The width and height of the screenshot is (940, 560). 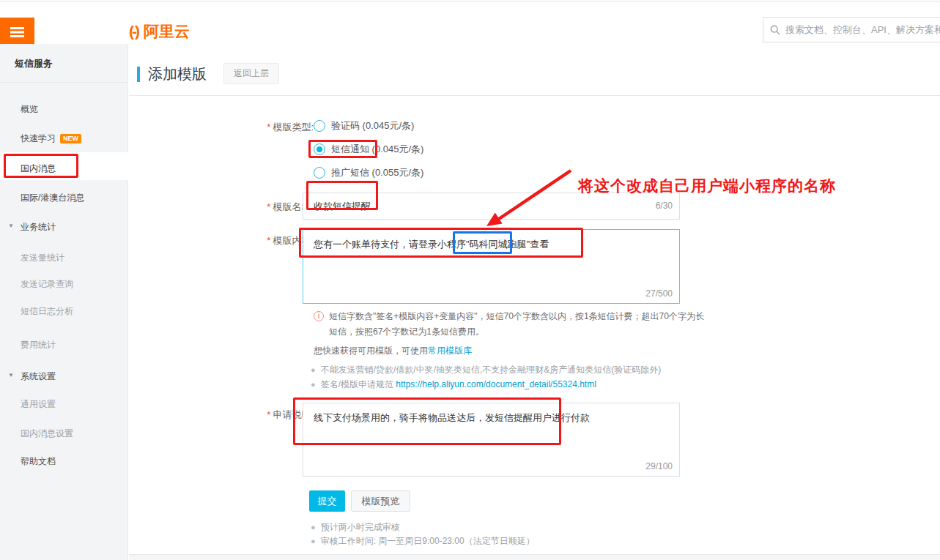 What do you see at coordinates (355, 527) in the screenshot?
I see `review-note-1: ●预计两小时完成审核` at bounding box center [355, 527].